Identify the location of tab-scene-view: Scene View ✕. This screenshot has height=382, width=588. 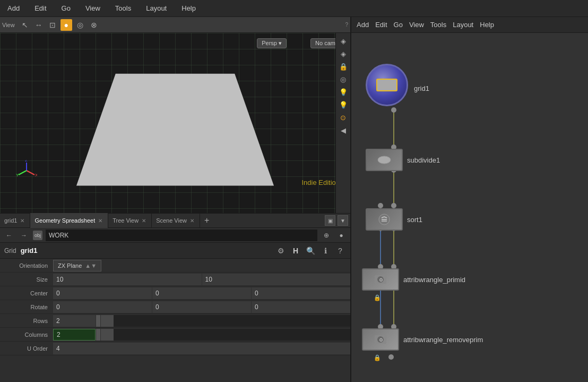
(176, 220).